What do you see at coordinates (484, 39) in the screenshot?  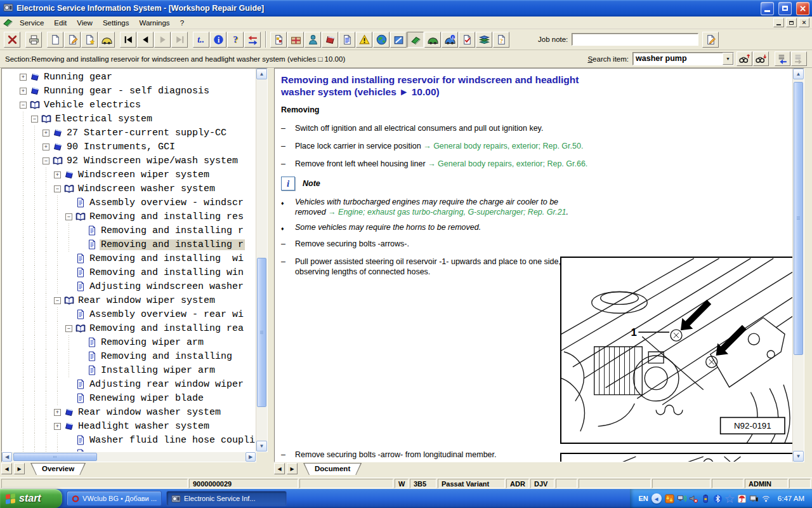 I see `books-stack-button` at bounding box center [484, 39].